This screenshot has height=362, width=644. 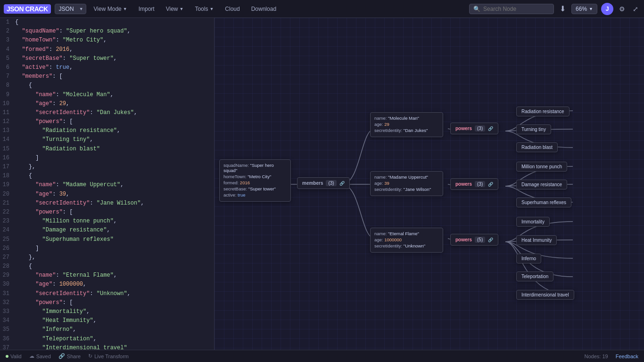 What do you see at coordinates (7, 356) in the screenshot?
I see `valid-dot` at bounding box center [7, 356].